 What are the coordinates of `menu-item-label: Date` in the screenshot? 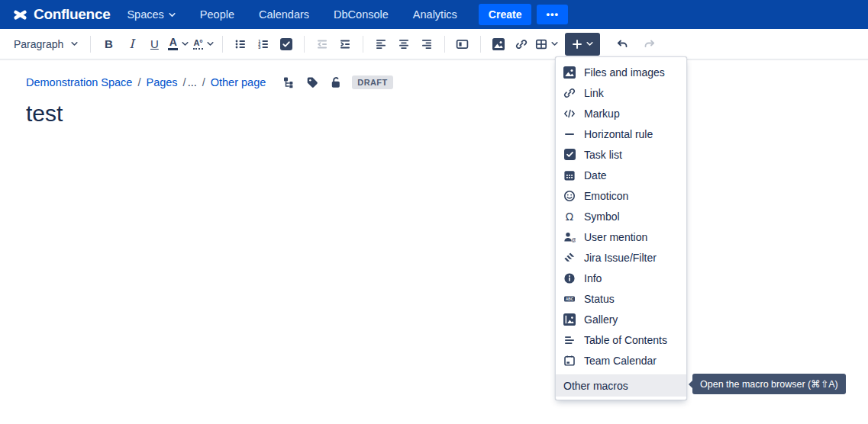 It's located at (595, 175).